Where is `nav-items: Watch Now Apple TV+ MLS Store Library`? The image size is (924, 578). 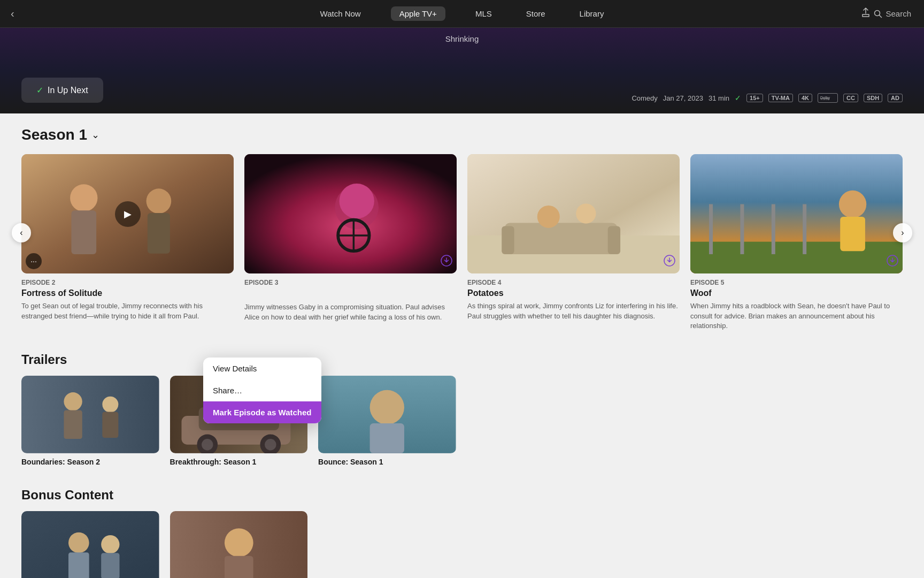 nav-items: Watch Now Apple TV+ MLS Store Library is located at coordinates (462, 14).